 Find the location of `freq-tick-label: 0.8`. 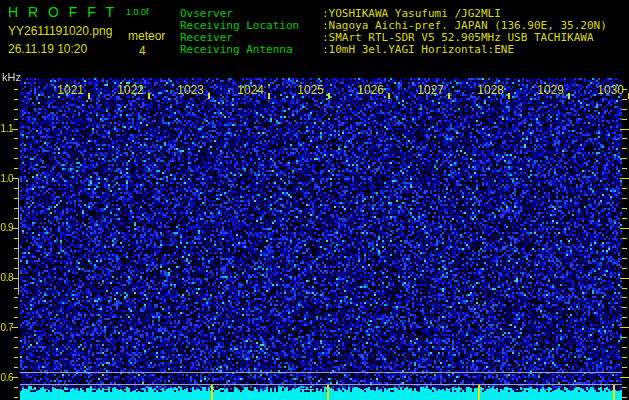

freq-tick-label: 0.8 is located at coordinates (6, 278).